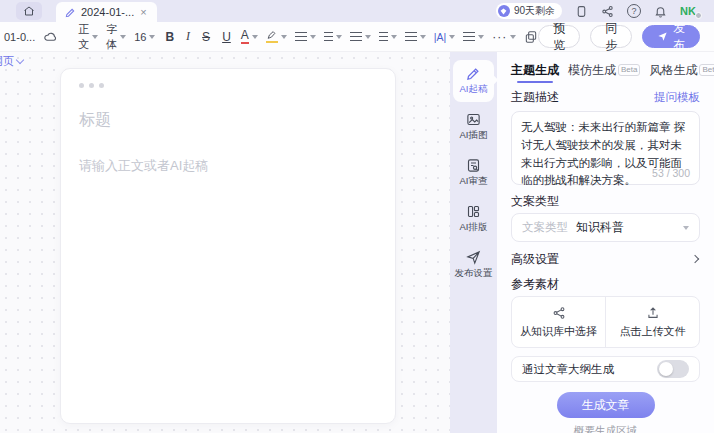 The height and width of the screenshot is (433, 714). I want to click on mobile-icon, so click(582, 12).